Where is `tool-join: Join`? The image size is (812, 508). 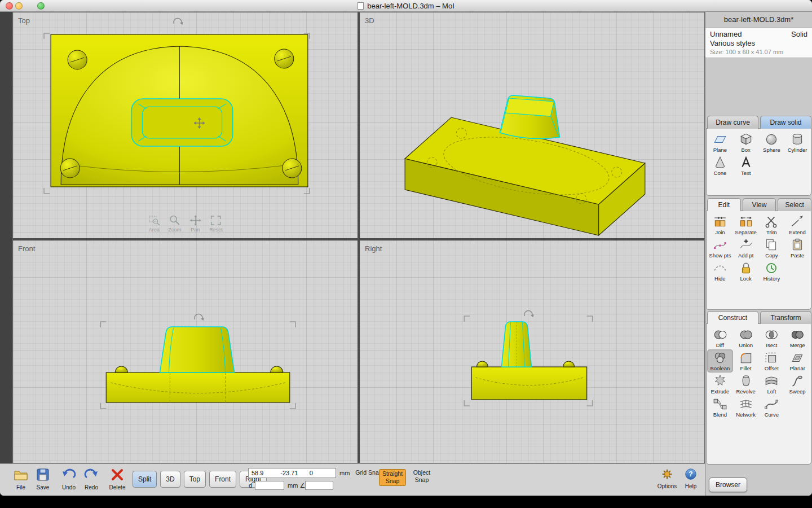
tool-join: Join is located at coordinates (720, 225).